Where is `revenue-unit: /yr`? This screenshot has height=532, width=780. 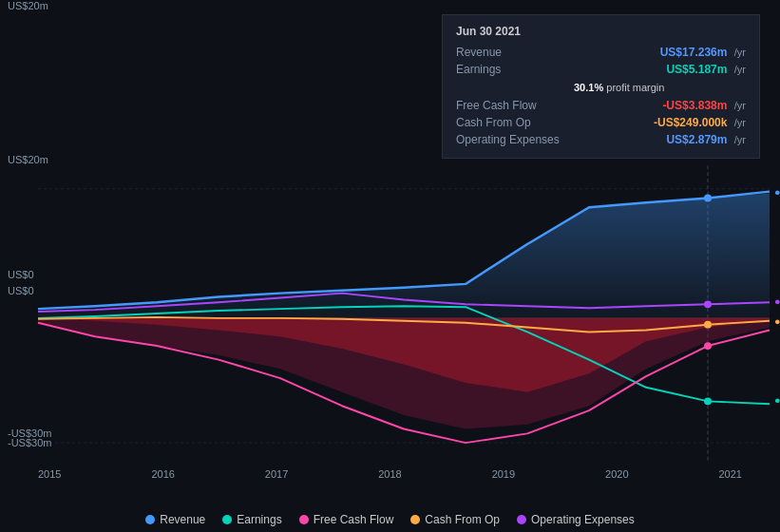 revenue-unit: /yr is located at coordinates (740, 52).